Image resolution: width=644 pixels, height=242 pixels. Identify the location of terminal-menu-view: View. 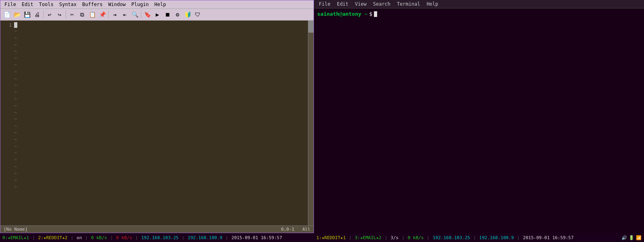
(361, 4).